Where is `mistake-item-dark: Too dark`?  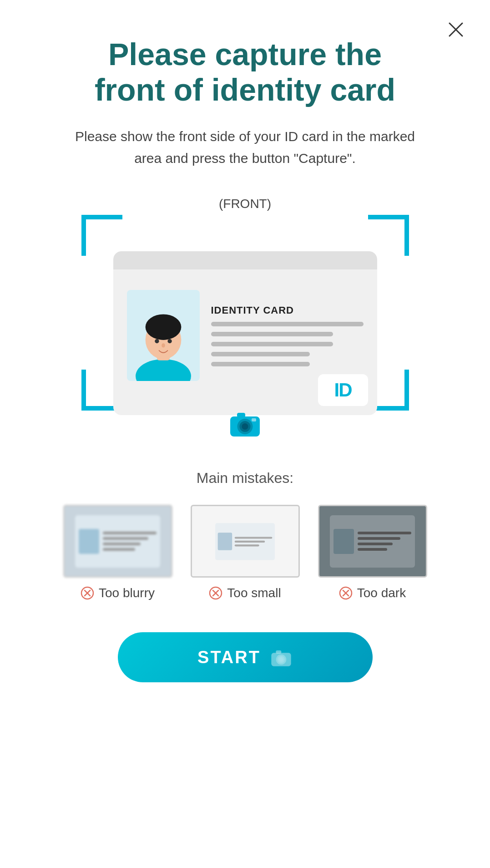
mistake-item-dark: Too dark is located at coordinates (373, 553).